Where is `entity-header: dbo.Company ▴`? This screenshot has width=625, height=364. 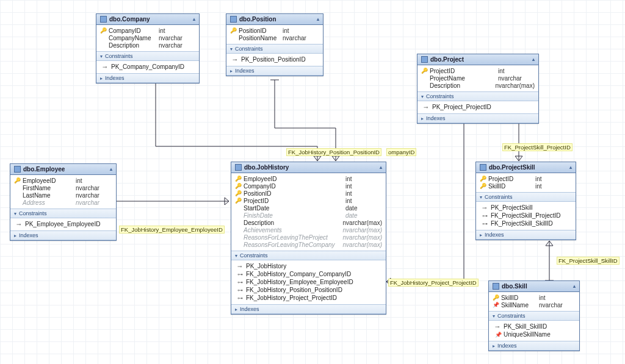 entity-header: dbo.Company ▴ is located at coordinates (148, 20).